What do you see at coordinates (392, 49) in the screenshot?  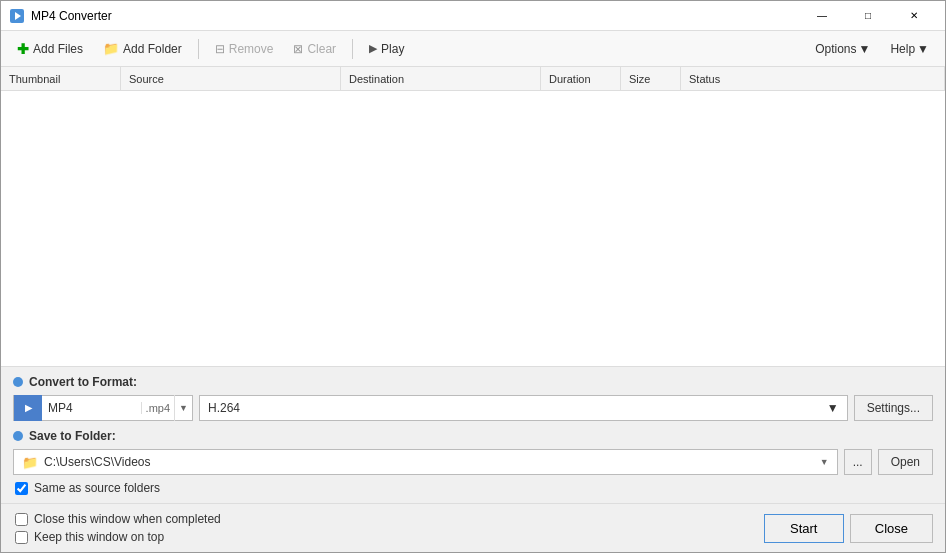 I see `play-label: Play` at bounding box center [392, 49].